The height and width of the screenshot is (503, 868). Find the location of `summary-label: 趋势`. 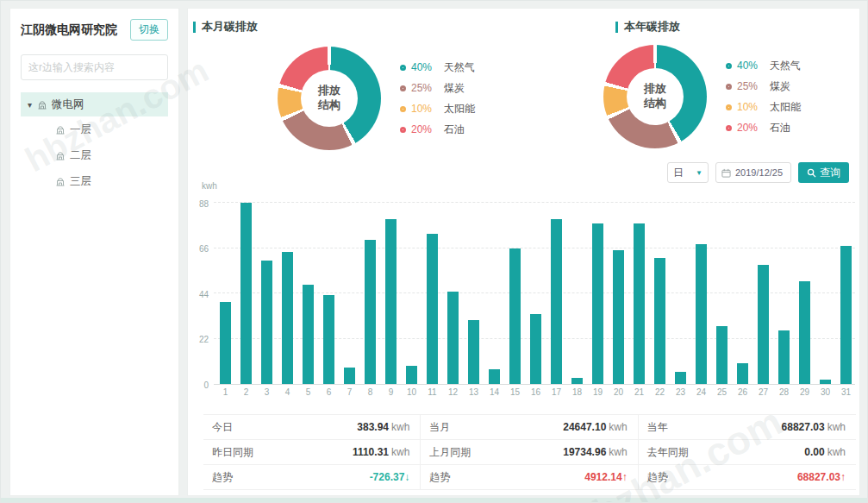

summary-label: 趋势 is located at coordinates (222, 478).